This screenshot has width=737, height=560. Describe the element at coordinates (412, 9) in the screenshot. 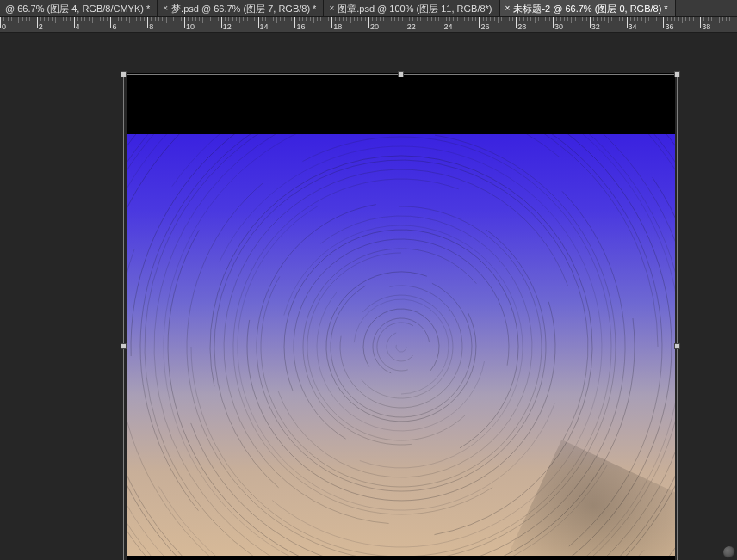

I see `document-tab: × 图章.psd @ 100% (图层 11, RGB/8*)` at that location.